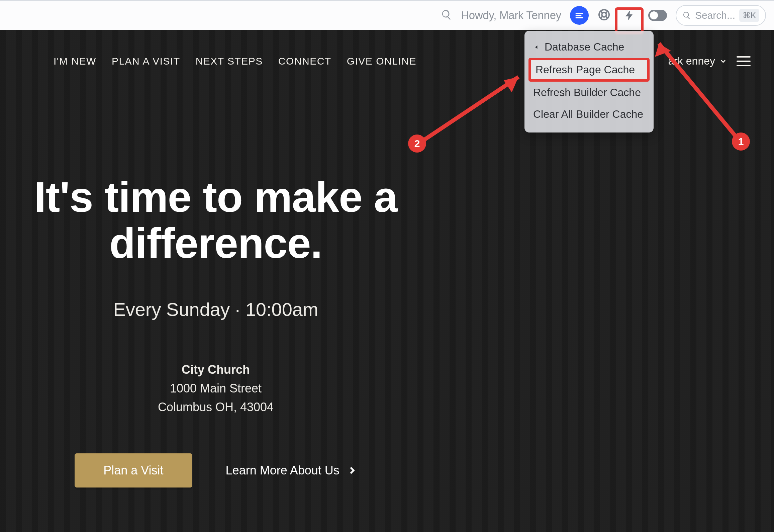  Describe the element at coordinates (305, 61) in the screenshot. I see `nav-item-connect: CONNECT` at that location.